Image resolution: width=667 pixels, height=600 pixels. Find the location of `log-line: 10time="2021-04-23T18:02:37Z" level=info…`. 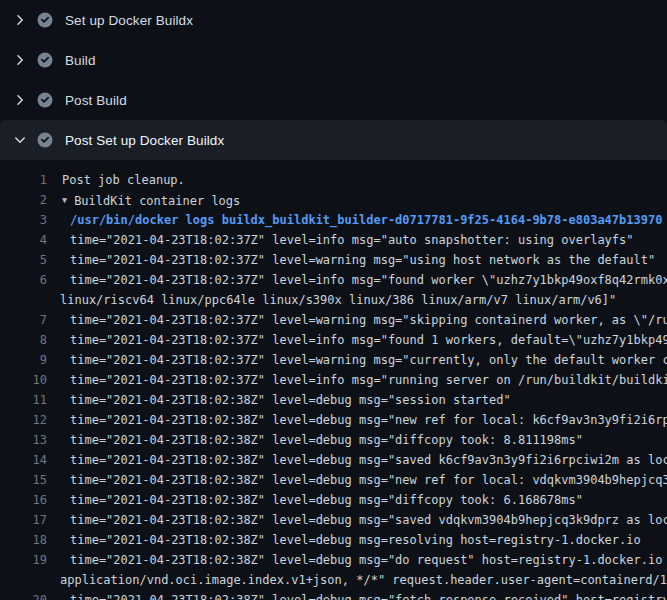

log-line: 10time="2021-04-23T18:02:37Z" level=info… is located at coordinates (334, 380).